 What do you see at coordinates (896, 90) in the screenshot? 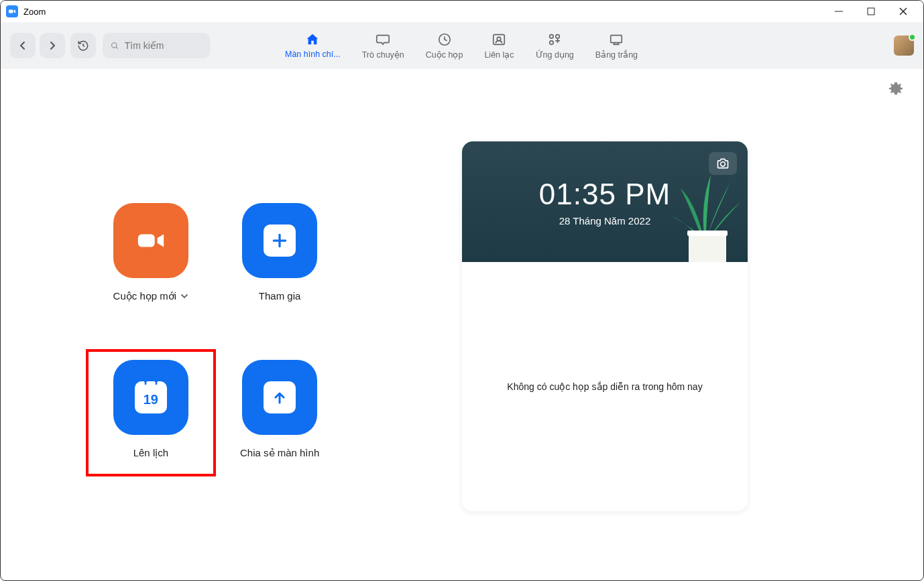
I see `settings-button` at bounding box center [896, 90].